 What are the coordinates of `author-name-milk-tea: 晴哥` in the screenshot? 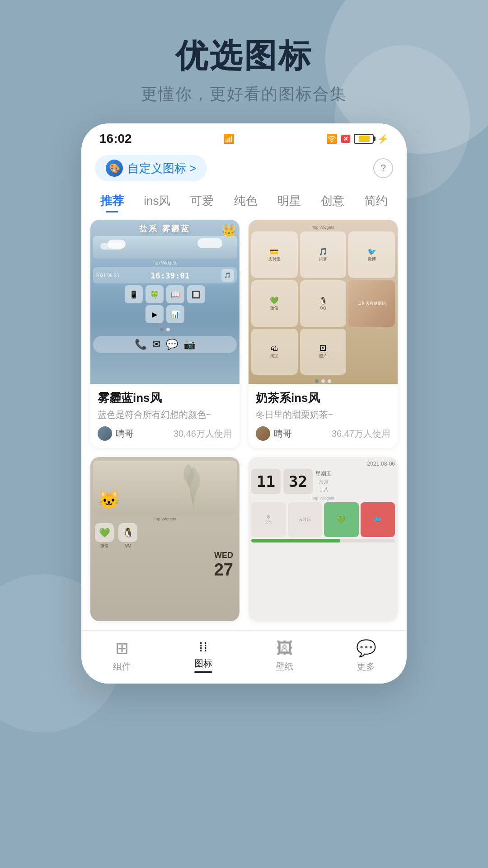 It's located at (283, 434).